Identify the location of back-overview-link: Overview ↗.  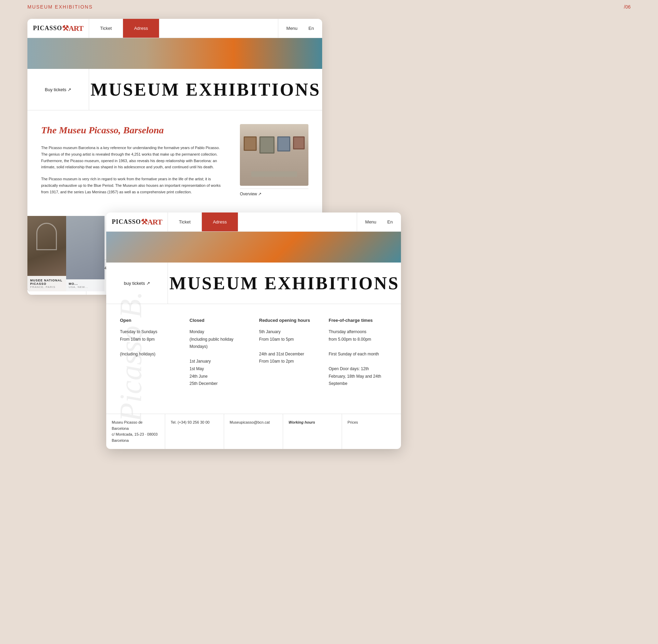
(274, 194).